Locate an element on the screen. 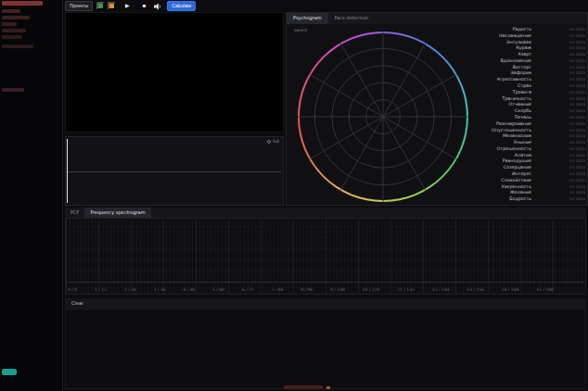 This screenshot has height=391, width=588. emotion-row: Печальno data is located at coordinates (529, 119).